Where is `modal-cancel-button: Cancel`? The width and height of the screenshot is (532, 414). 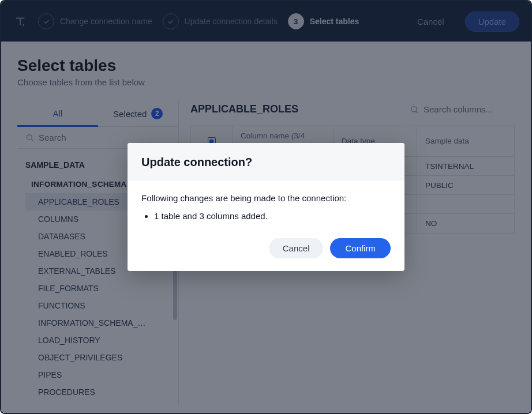
modal-cancel-button: Cancel is located at coordinates (297, 248).